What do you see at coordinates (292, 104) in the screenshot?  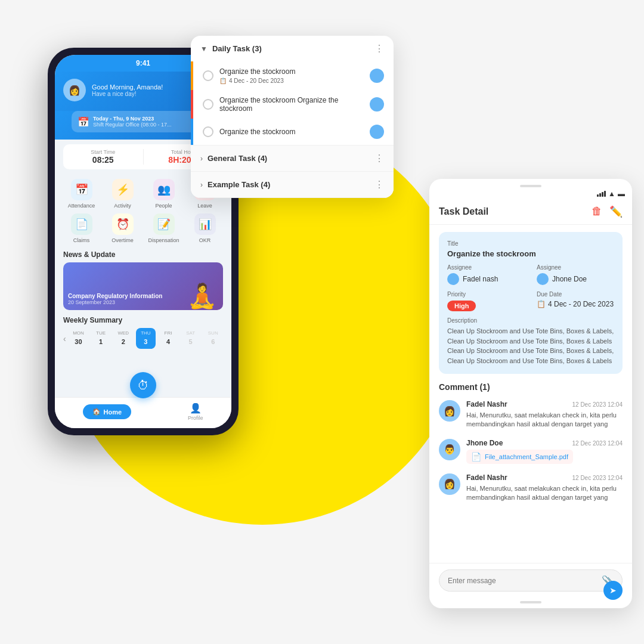 I see `task-name-2: Organize the stockroom Organize the stoc…` at bounding box center [292, 104].